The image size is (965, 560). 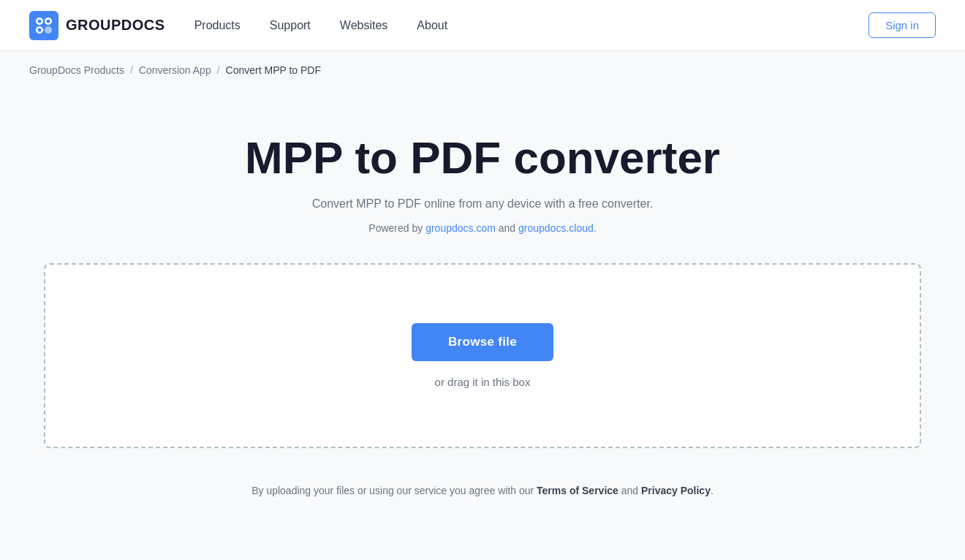 What do you see at coordinates (482, 382) in the screenshot?
I see `drag-drop-text: or drag it in this box` at bounding box center [482, 382].